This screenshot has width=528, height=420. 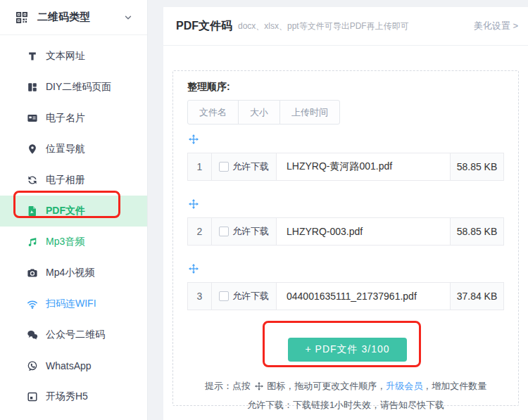 What do you see at coordinates (32, 242) in the screenshot?
I see `music-icon` at bounding box center [32, 242].